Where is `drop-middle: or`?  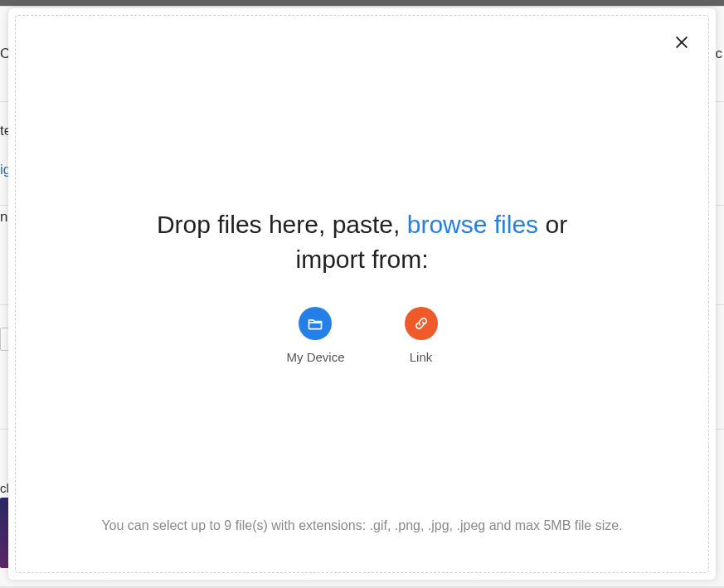 drop-middle: or is located at coordinates (552, 224).